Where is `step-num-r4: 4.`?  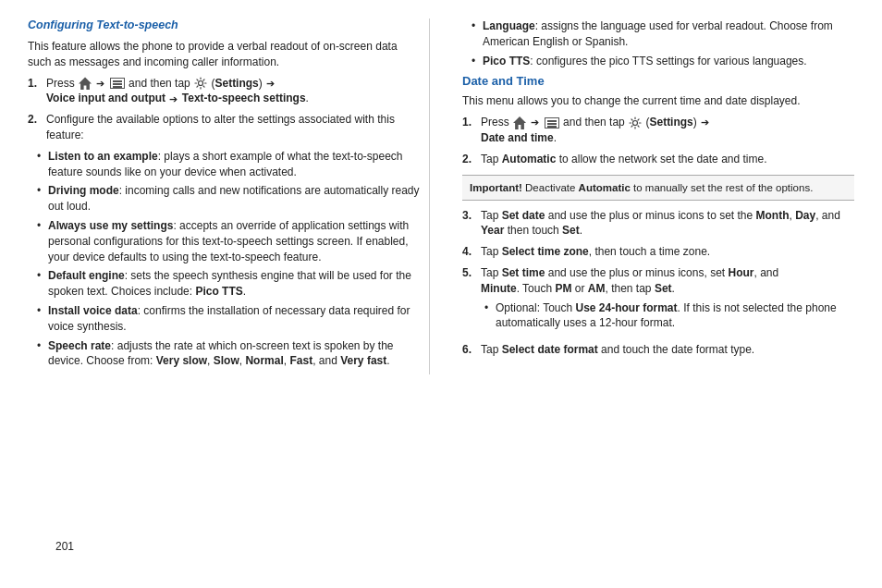
step-num-r4: 4. is located at coordinates (469, 251).